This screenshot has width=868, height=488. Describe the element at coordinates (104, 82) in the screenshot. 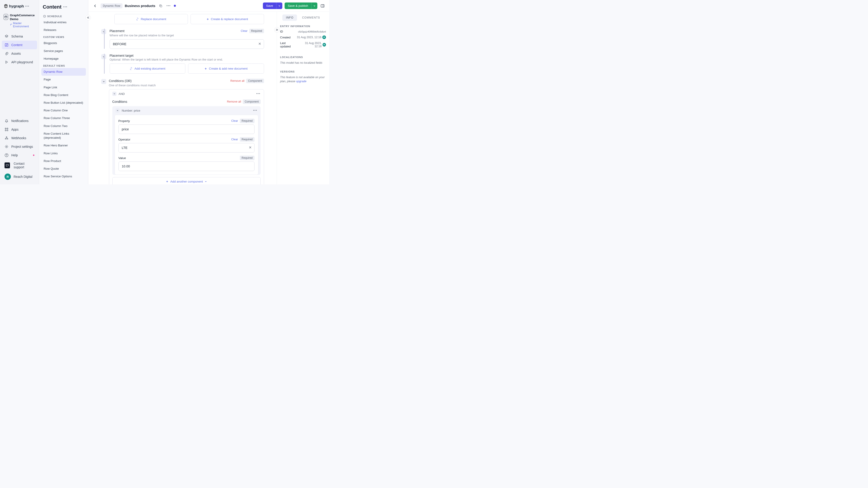

I see `conditions-collapse-toggle` at that location.